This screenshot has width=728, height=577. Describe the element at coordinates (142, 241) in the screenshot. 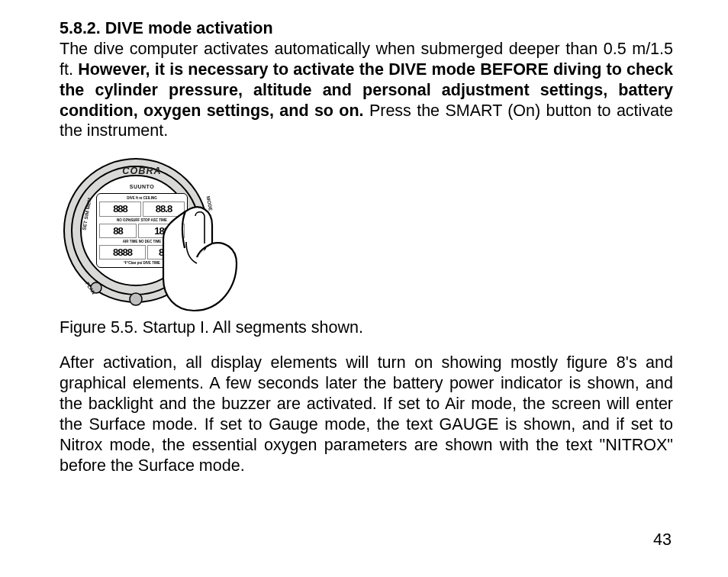

I see `lcd-row3-legend: AIR TIME NO DEC TIME` at that location.